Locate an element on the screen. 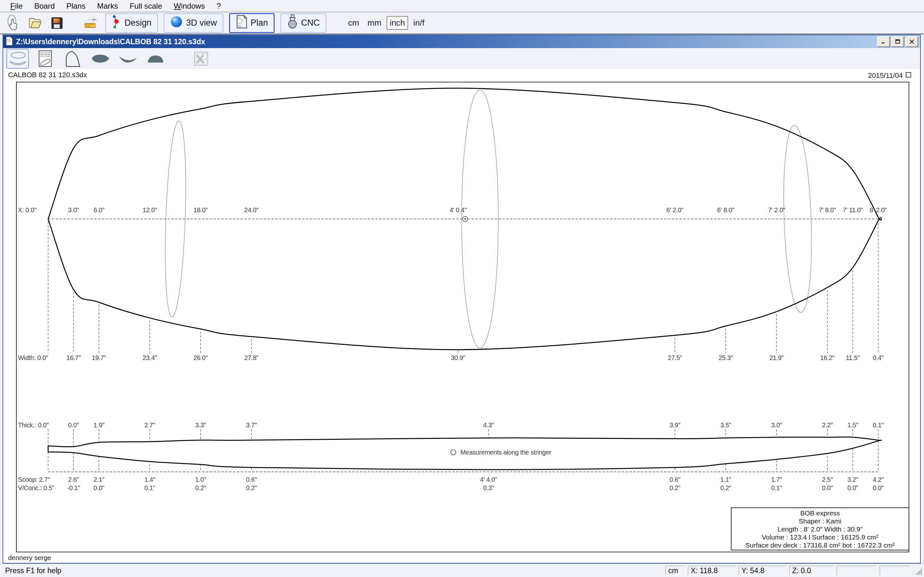 This screenshot has width=924, height=577. svg-text: 2.6" is located at coordinates (73, 479).